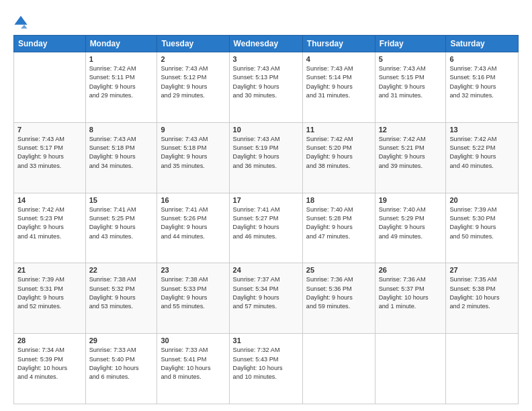  What do you see at coordinates (121, 87) in the screenshot?
I see `calendar-cell: 1Sunrise: 7:42 AM Sunset: 5:11 PM Daylig…` at bounding box center [121, 87].